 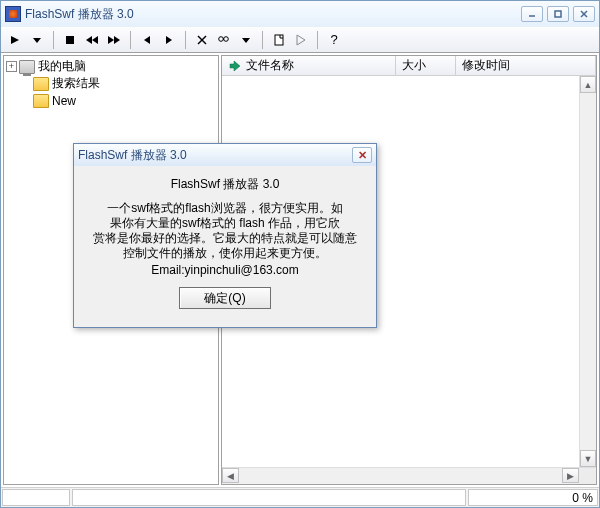 What do you see at coordinates (70, 40) in the screenshot?
I see `stop-icon` at bounding box center [70, 40].